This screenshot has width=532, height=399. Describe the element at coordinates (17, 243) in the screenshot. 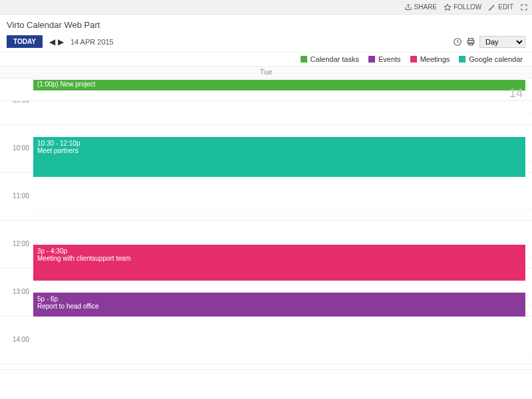

I see `time-label: 12:00` at that location.